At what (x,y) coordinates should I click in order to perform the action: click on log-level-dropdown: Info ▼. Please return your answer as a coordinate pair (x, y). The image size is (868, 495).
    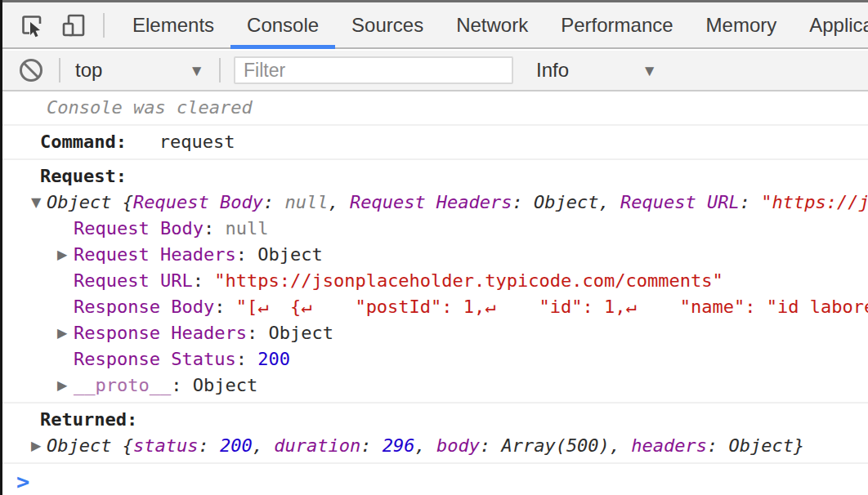
    Looking at the image, I should click on (597, 70).